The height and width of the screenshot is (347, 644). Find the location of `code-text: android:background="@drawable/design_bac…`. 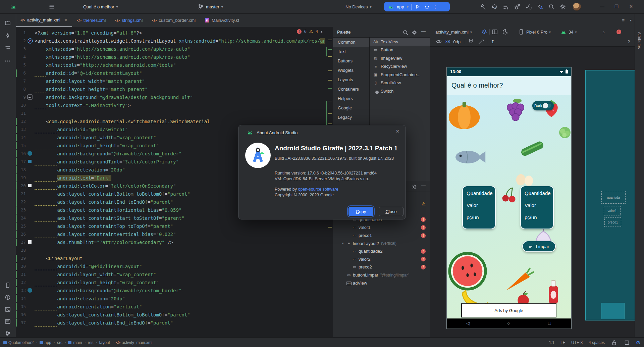

code-text: android:background="@drawable/design_bac… is located at coordinates (114, 97).